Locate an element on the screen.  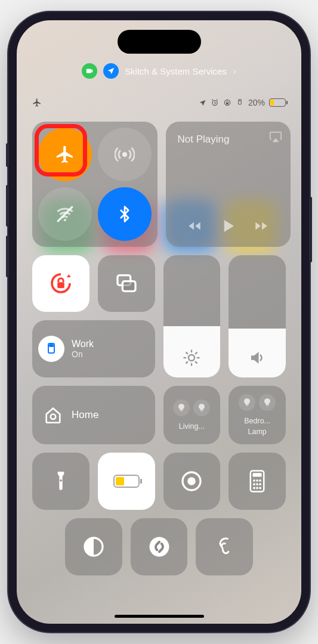
location-status-icon is located at coordinates (203, 103).